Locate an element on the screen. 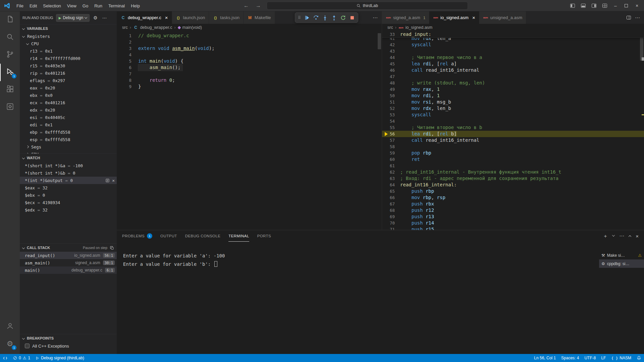 Image resolution: width=644 pixels, height=362 pixels. terminal-profile-chevron-icon is located at coordinates (613, 235).